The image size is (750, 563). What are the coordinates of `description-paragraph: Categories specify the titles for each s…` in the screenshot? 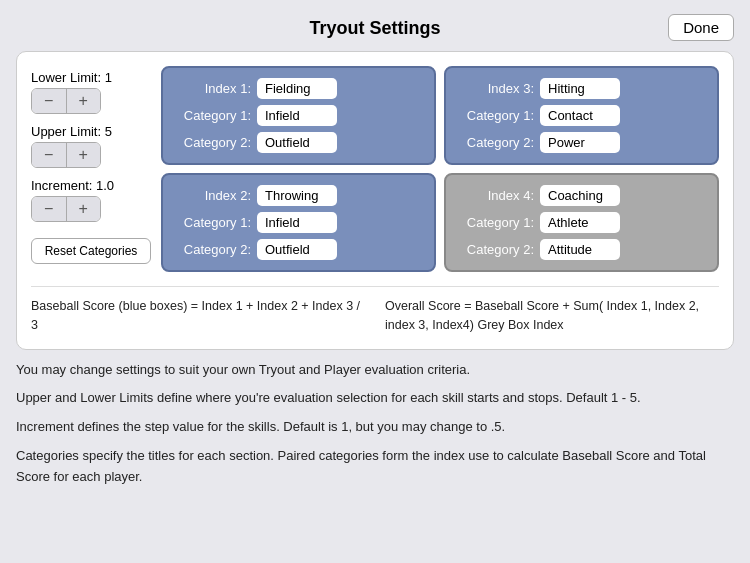 It's located at (375, 467).